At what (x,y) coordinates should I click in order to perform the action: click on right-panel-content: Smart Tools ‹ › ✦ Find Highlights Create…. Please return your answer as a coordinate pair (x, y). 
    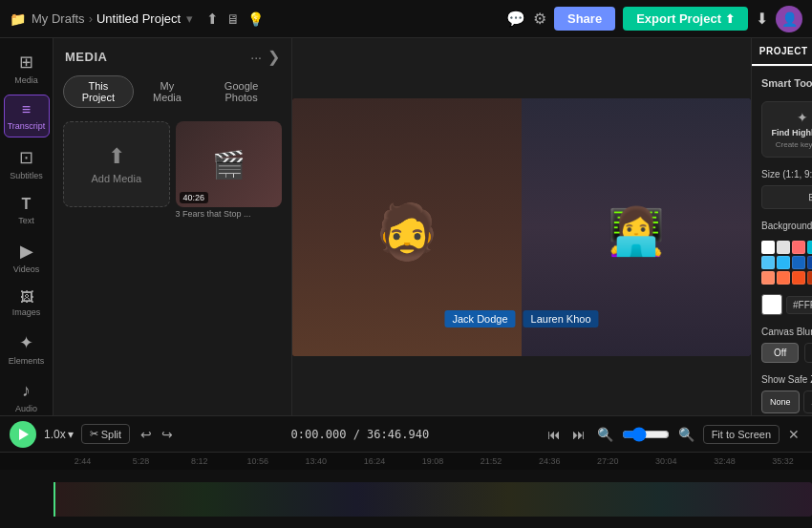
    Looking at the image, I should click on (781, 241).